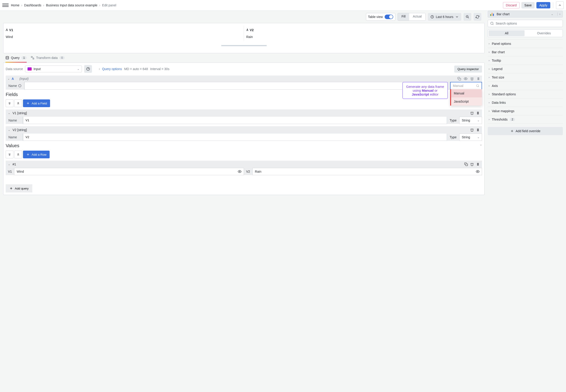 Image resolution: width=566 pixels, height=392 pixels. I want to click on zoom-out-icon, so click(467, 17).